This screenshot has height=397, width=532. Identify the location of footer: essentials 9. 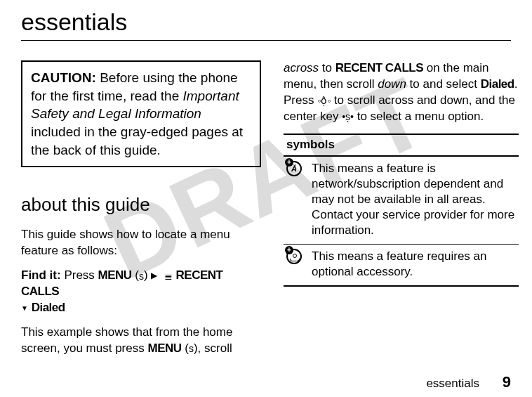
(469, 382).